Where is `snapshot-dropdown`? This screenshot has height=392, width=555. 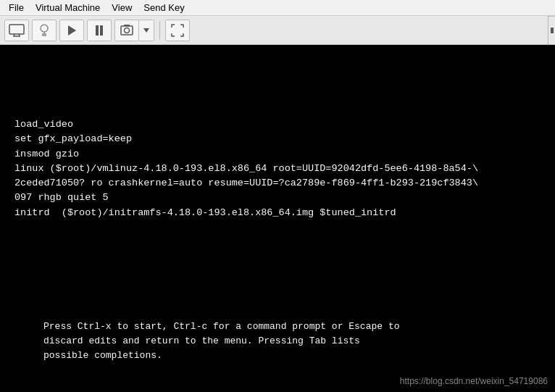 snapshot-dropdown is located at coordinates (146, 30).